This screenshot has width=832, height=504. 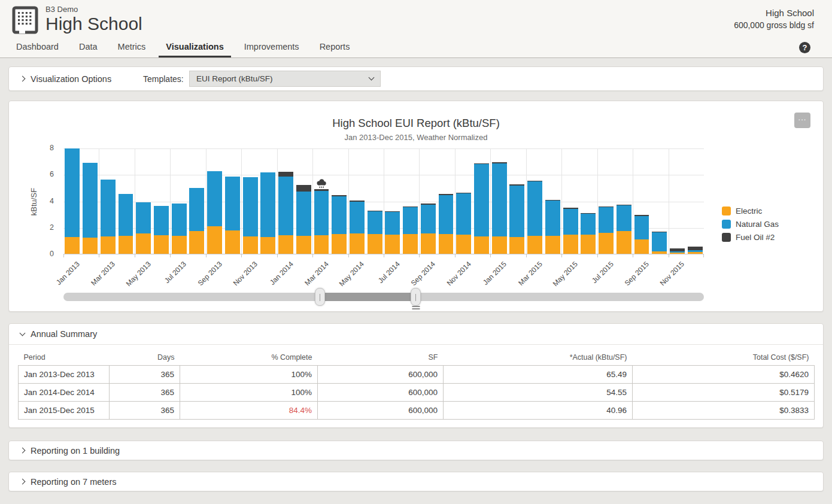 What do you see at coordinates (108, 217) in the screenshot?
I see `bar-mar-2013` at bounding box center [108, 217].